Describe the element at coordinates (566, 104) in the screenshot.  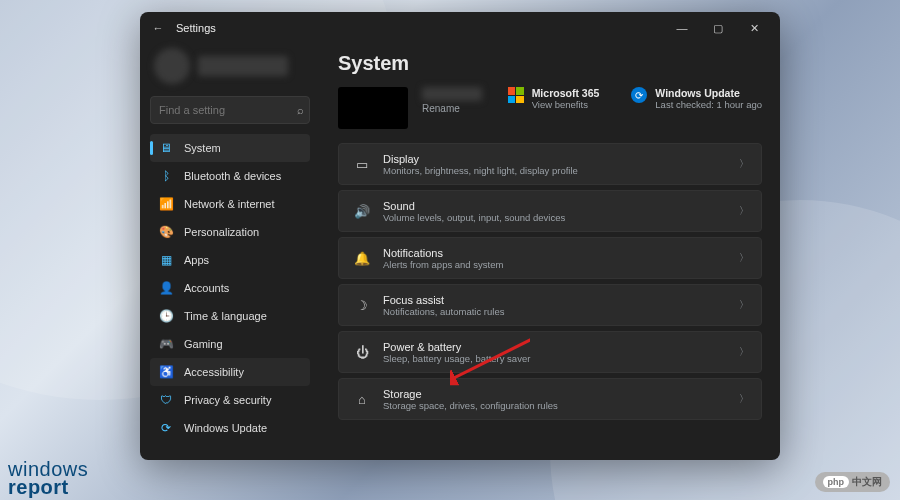
I see `ms365-sub: View benefits` at that location.